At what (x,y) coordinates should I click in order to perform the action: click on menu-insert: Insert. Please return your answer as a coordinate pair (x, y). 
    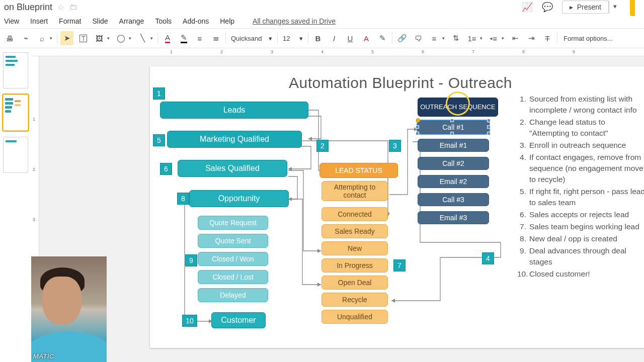
    Looking at the image, I should click on (39, 21).